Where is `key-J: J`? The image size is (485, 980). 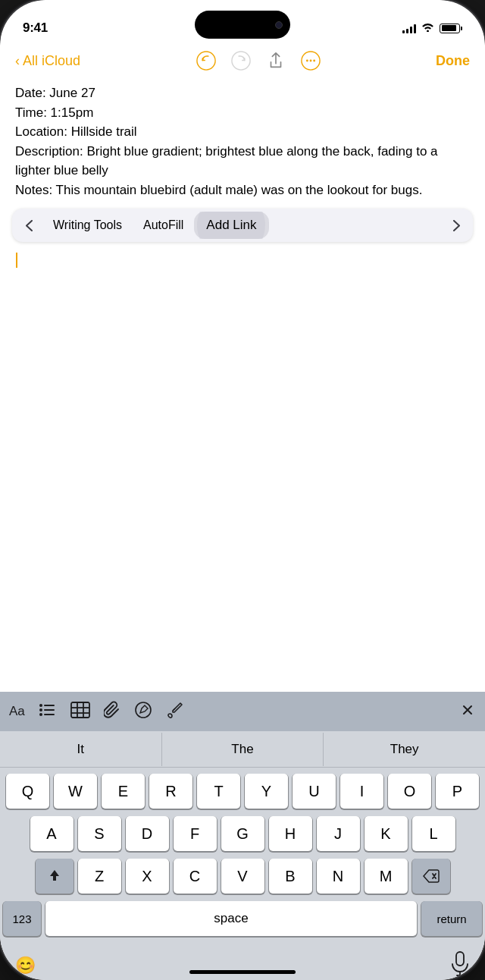 key-J: J is located at coordinates (338, 834).